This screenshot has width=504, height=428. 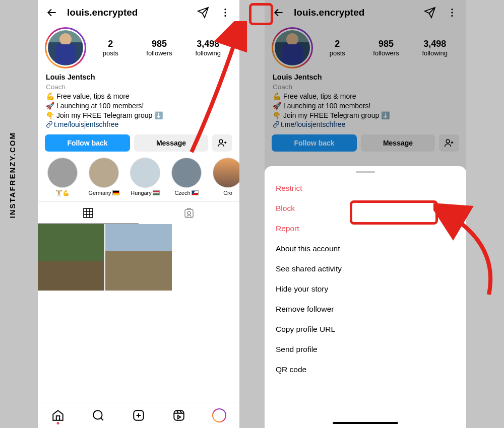 I want to click on dots-vertical-icon, so click(x=452, y=13).